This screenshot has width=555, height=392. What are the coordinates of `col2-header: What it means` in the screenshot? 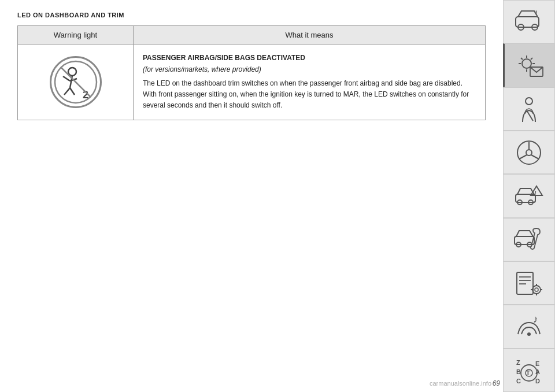 It's located at (310, 35).